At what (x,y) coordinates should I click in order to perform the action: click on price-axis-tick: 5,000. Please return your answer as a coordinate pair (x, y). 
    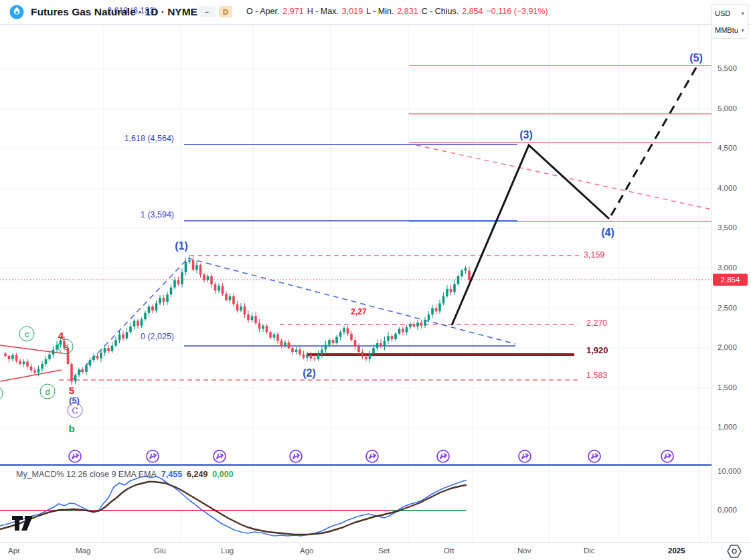
    Looking at the image, I should click on (727, 108).